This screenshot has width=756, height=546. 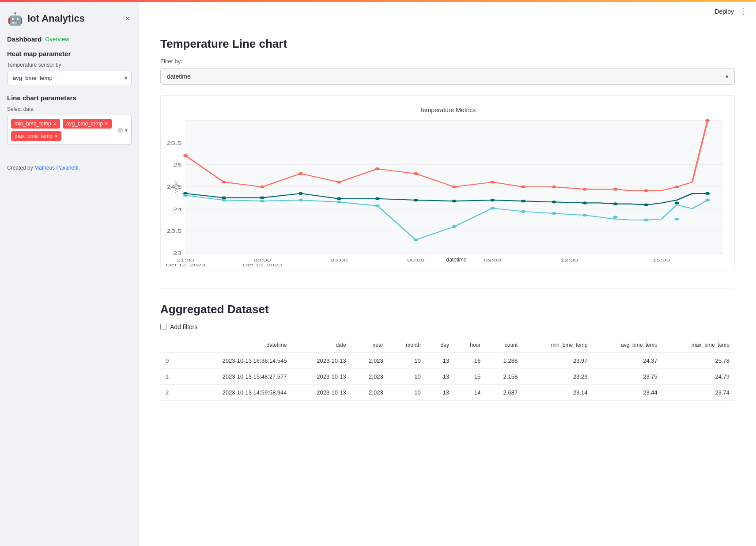 I want to click on tag-max-remove-icon: ×, so click(x=56, y=136).